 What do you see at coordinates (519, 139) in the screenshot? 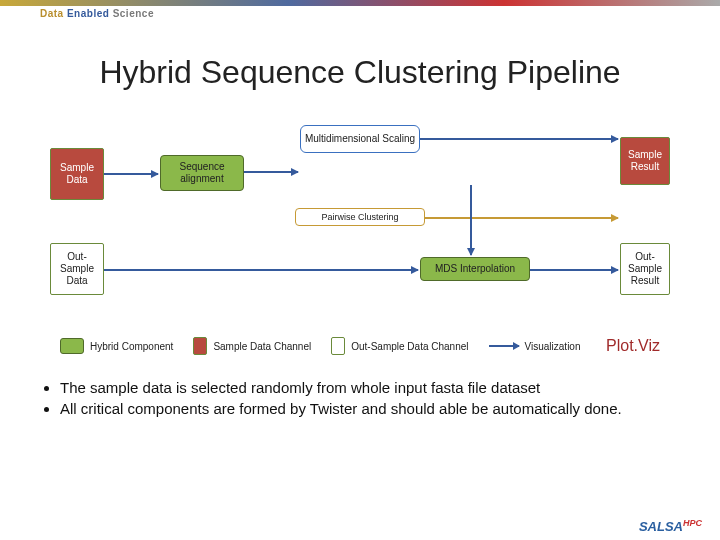
I see `arrow-mds-to-sampleresult` at bounding box center [519, 139].